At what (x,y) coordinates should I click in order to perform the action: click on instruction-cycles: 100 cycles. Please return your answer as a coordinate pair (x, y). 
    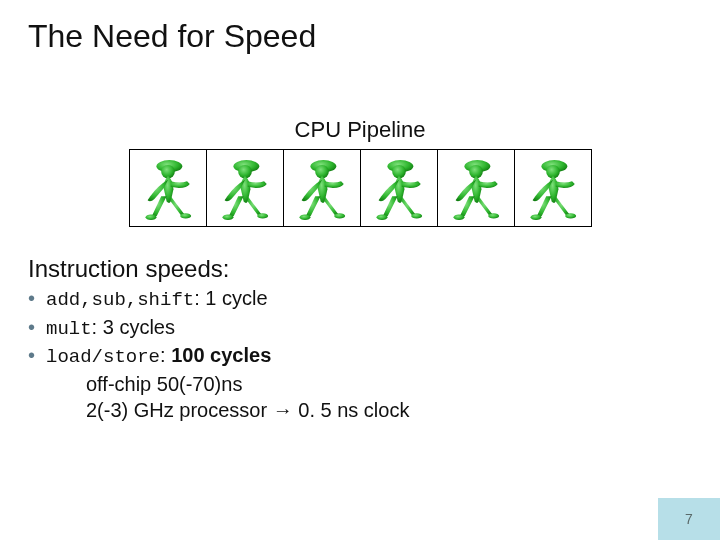
    Looking at the image, I should click on (221, 355).